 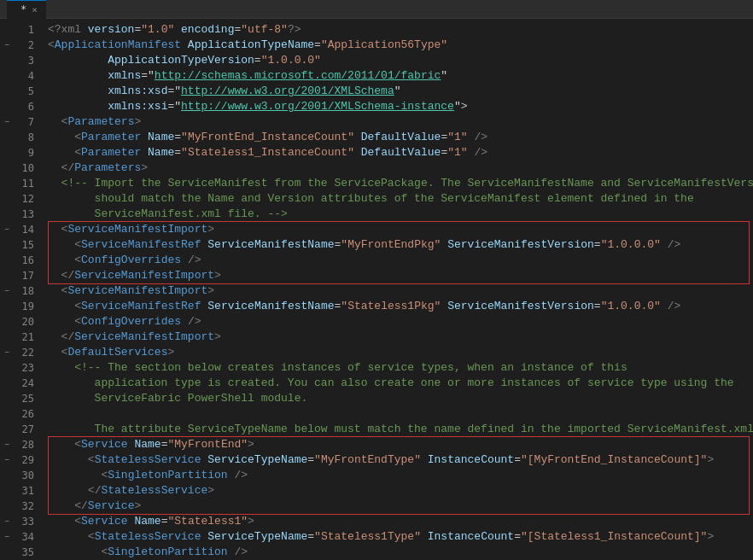 I want to click on line-number: 9, so click(x=27, y=153).